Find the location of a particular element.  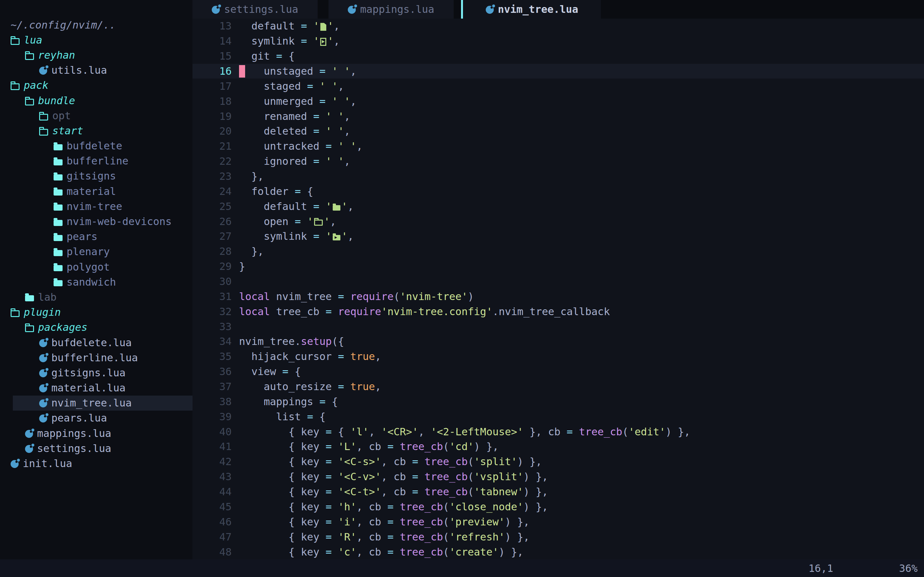

code-line-25: 25 default = '', is located at coordinates (558, 206).